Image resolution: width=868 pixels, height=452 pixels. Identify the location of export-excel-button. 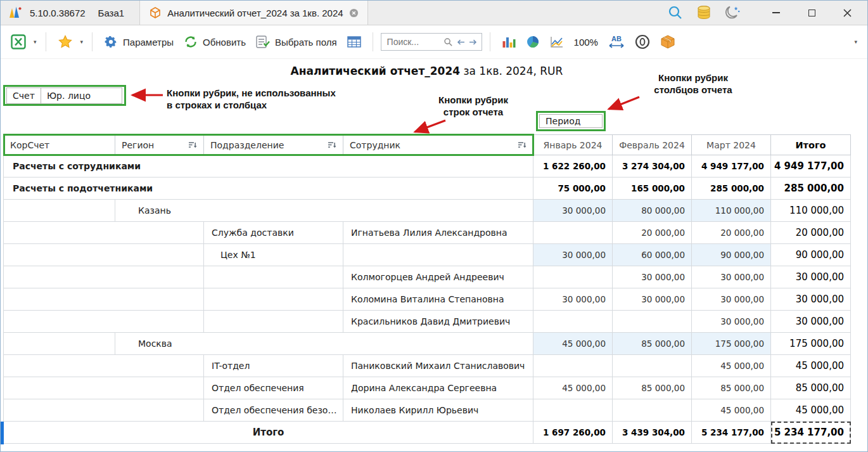
(18, 42).